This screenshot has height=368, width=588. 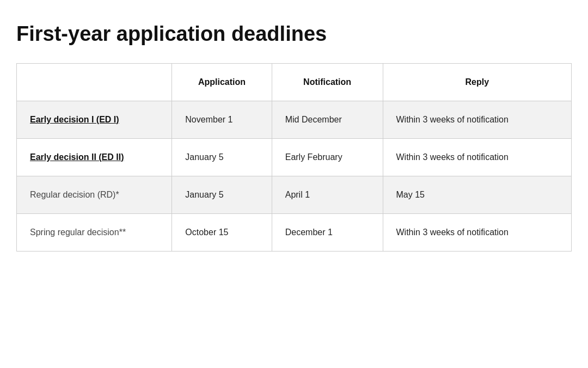 What do you see at coordinates (78, 232) in the screenshot?
I see `row-label-text: Spring regular decision**` at bounding box center [78, 232].